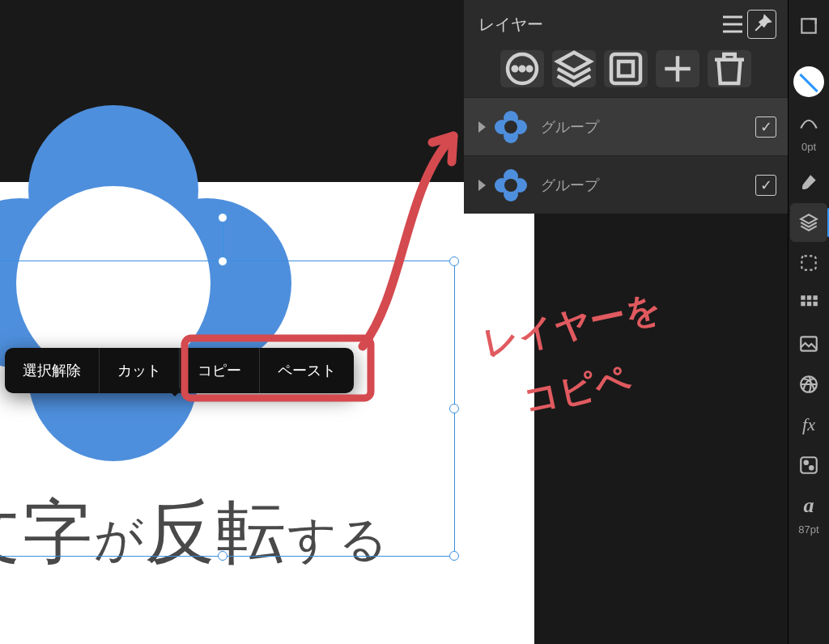  What do you see at coordinates (626, 23) in the screenshot?
I see `layers-panel-header: レイヤー` at bounding box center [626, 23].